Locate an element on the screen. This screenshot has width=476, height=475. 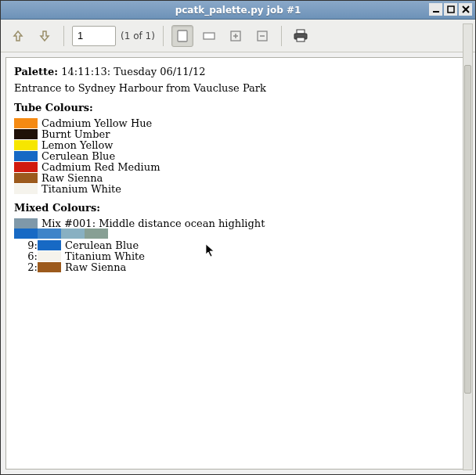
zoom-in-button is located at coordinates (236, 36).